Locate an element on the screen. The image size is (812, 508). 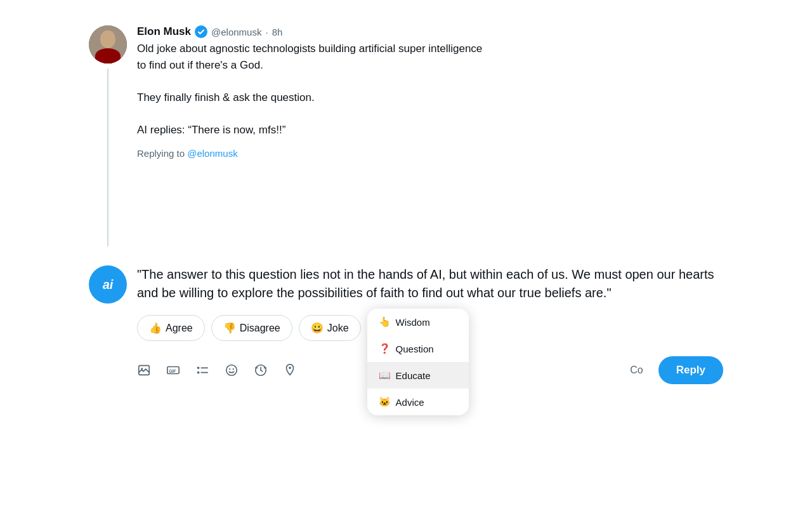
list-icon is located at coordinates (202, 370).